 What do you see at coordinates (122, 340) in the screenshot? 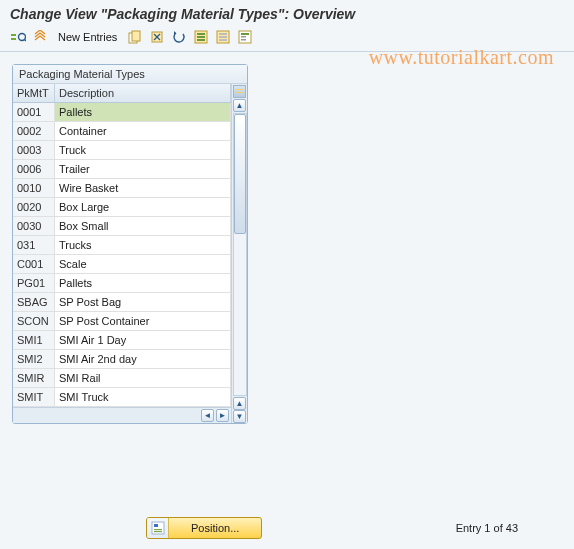
I see `table-row: SMI1SMI Air 1 Day` at bounding box center [122, 340].